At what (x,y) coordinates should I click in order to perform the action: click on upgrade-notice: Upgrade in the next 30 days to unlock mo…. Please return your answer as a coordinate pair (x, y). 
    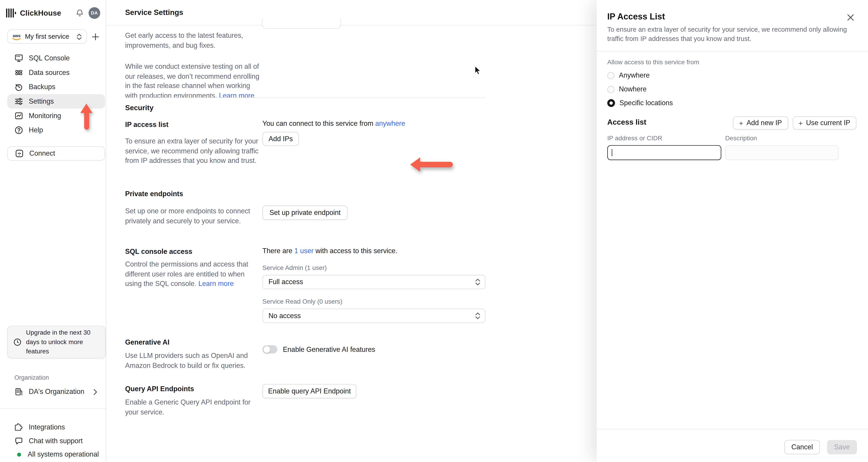
    Looking at the image, I should click on (57, 342).